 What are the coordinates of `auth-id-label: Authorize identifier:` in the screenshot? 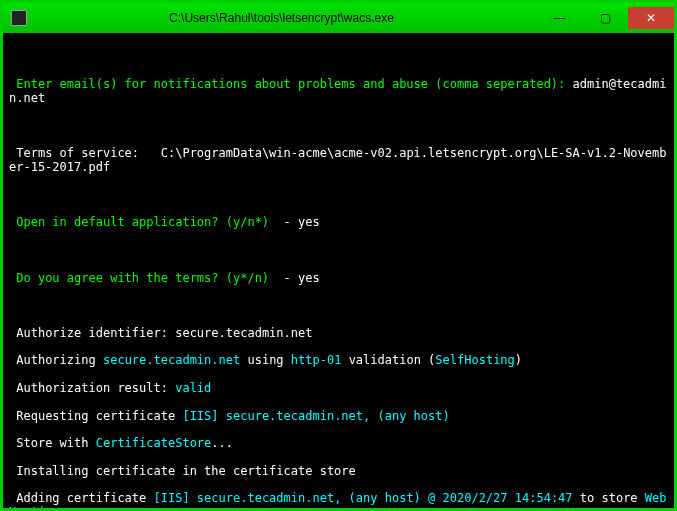 It's located at (92, 333).